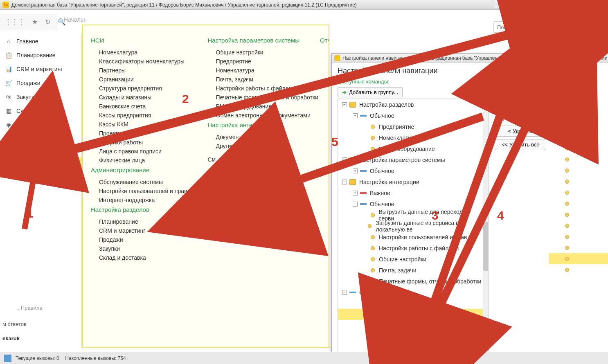 The height and width of the screenshot is (364, 608). Describe the element at coordinates (413, 326) in the screenshot. I see `tree-row: Правила интеграции с 1С:Документооборото…` at that location.